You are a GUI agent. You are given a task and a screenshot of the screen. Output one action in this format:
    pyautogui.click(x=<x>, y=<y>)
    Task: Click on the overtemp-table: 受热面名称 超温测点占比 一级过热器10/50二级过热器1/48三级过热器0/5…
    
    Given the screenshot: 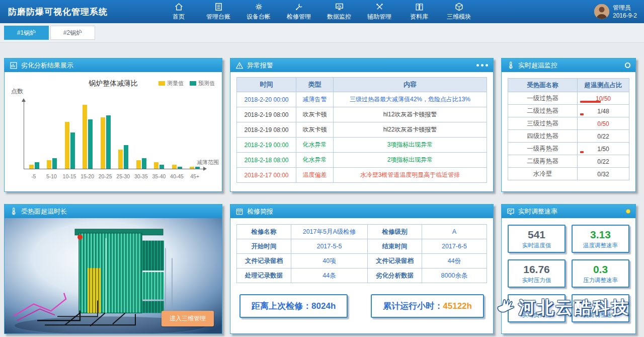 What is the action you would take?
    pyautogui.click(x=569, y=129)
    